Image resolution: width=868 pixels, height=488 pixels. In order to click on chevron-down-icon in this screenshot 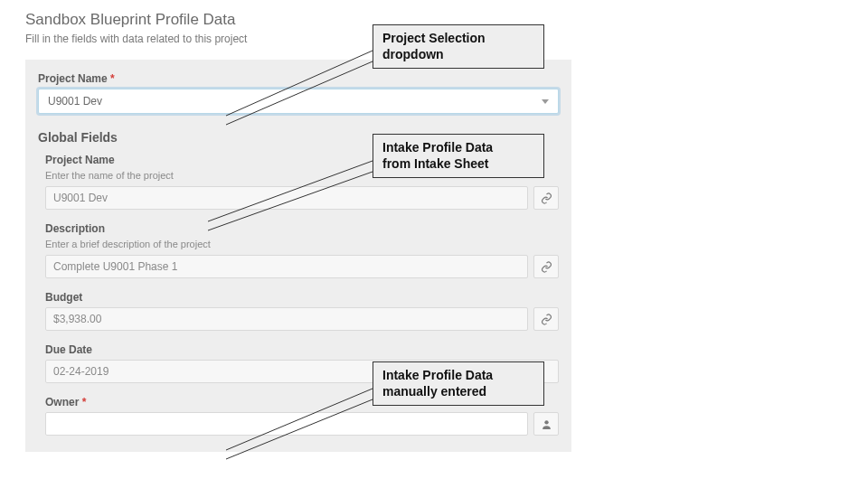, I will do `click(545, 101)`.